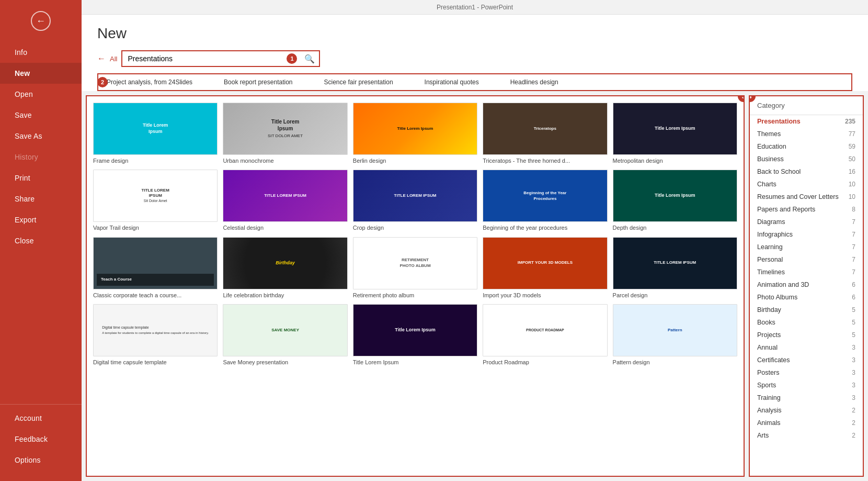  What do you see at coordinates (675, 196) in the screenshot?
I see `template-thumb-depth: Title Lorem Ipsum` at bounding box center [675, 196].